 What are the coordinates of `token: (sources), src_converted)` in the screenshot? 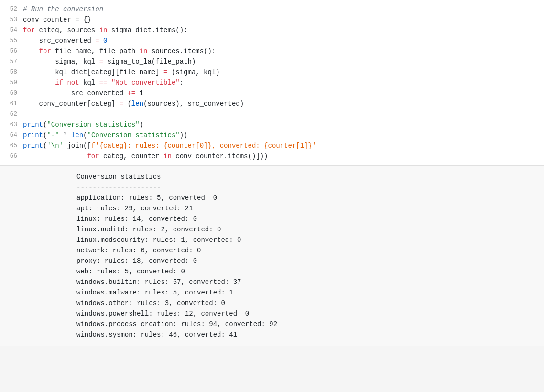 It's located at (194, 104).